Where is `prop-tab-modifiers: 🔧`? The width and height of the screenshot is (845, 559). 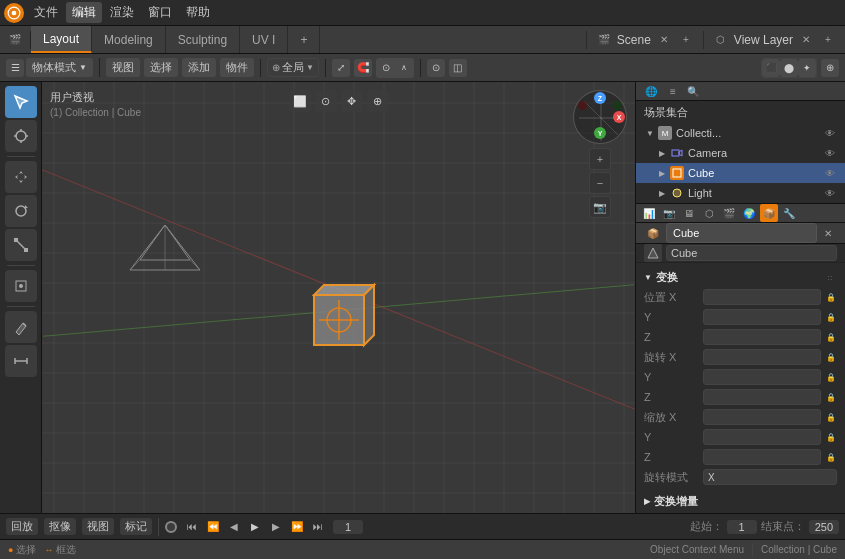
prop-tab-modifiers: 🔧 is located at coordinates (789, 213).